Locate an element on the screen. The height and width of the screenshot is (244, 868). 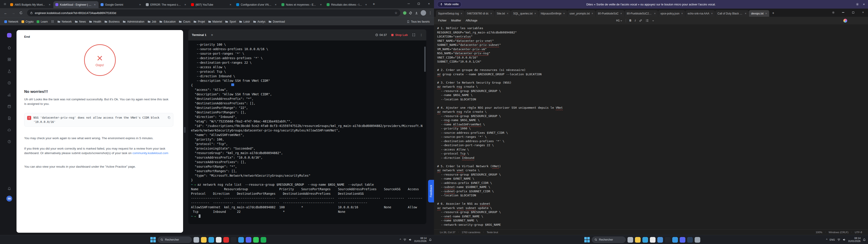
italic-icon: I is located at coordinates (635, 21).